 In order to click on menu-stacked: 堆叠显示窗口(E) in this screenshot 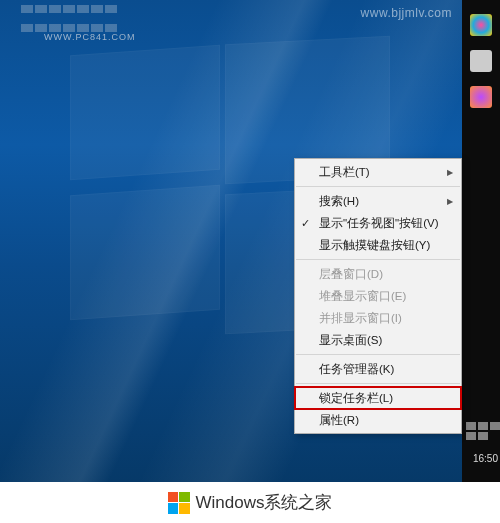, I will do `click(378, 296)`.